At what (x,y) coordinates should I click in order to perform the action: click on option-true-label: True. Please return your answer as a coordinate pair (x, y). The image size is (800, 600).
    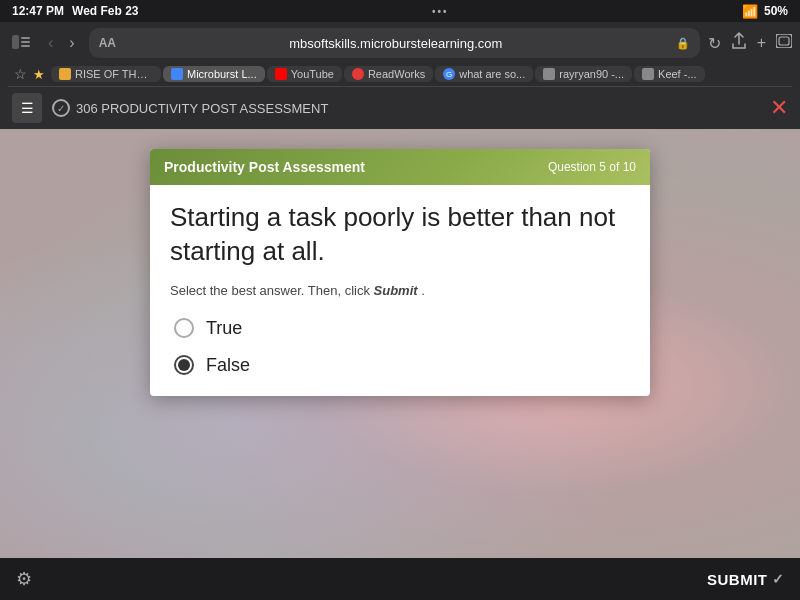
    Looking at the image, I should click on (224, 328).